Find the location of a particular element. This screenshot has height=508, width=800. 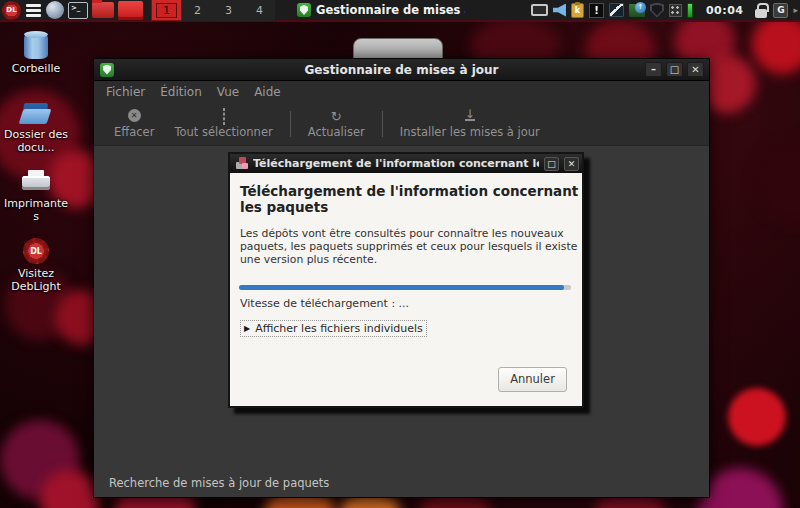

menu-vue: Vue is located at coordinates (228, 92).